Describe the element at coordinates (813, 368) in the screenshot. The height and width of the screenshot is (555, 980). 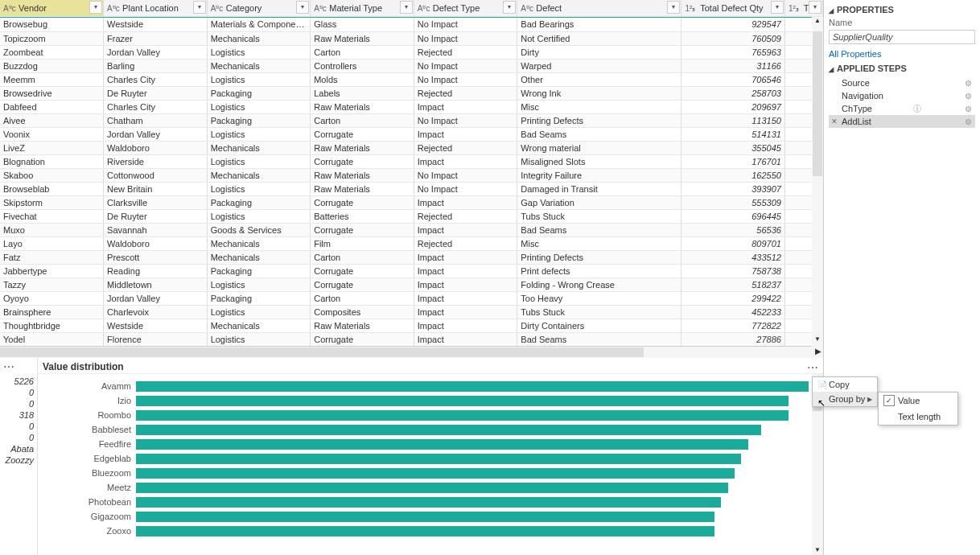
I see `value-distribution-more-icon: ⋯` at that location.